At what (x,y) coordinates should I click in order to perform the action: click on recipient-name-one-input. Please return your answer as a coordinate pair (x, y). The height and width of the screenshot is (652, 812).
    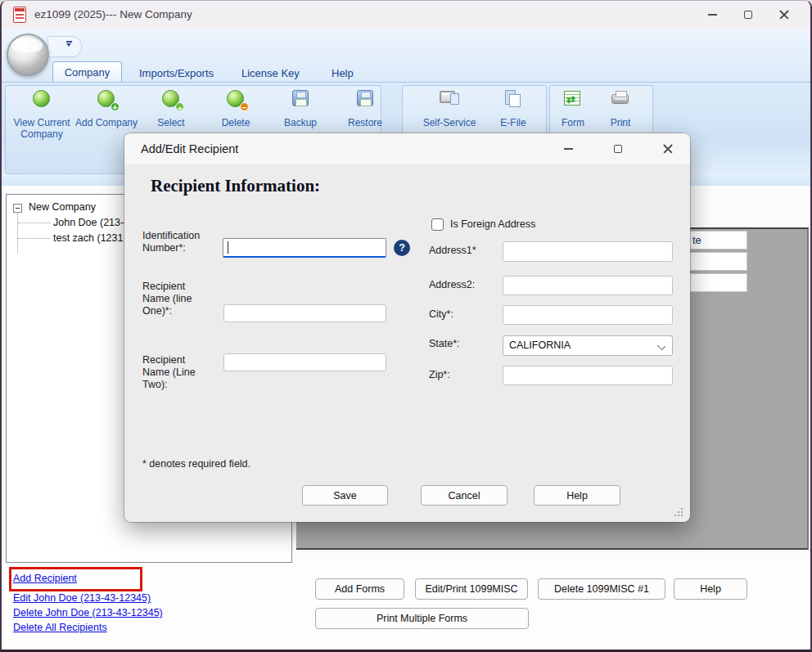
    Looking at the image, I should click on (304, 313).